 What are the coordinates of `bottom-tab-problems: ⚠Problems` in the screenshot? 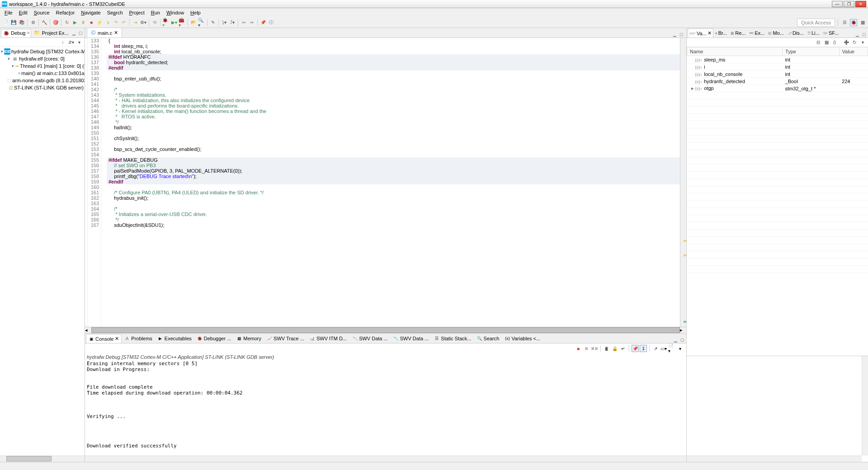 It's located at (138, 338).